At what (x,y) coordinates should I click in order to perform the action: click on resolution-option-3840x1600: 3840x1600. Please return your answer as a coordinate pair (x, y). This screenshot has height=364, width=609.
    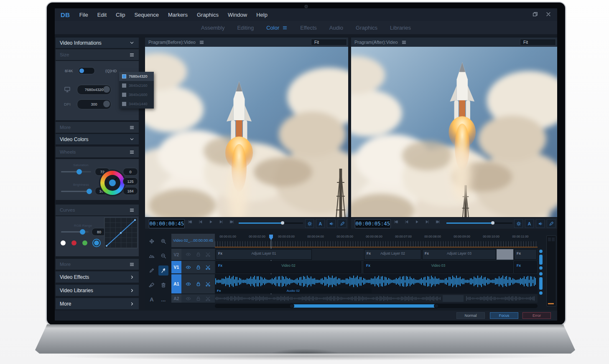
    Looking at the image, I should click on (136, 95).